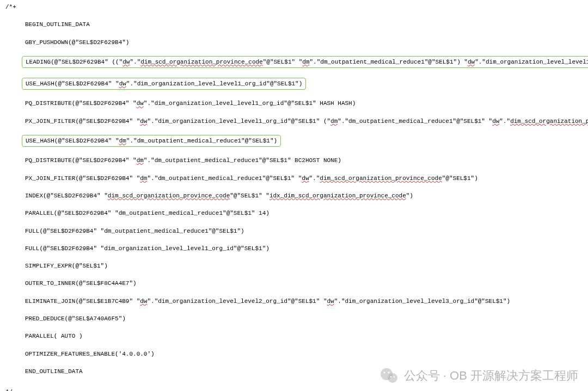  What do you see at coordinates (294, 283) in the screenshot?
I see `outer-to-inner: OUTER_TO_INNER(@"SEL$F8C4A4E7")` at bounding box center [294, 283].